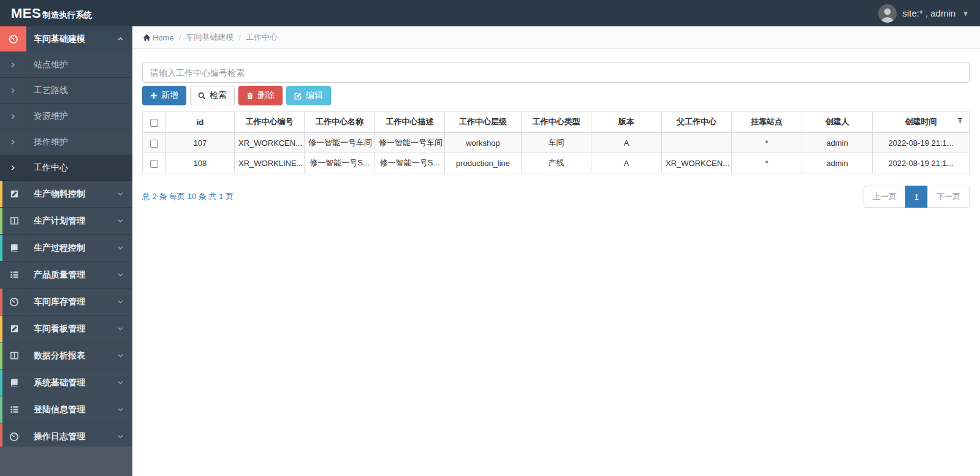  What do you see at coordinates (697, 143) in the screenshot?
I see `table-cell` at bounding box center [697, 143].